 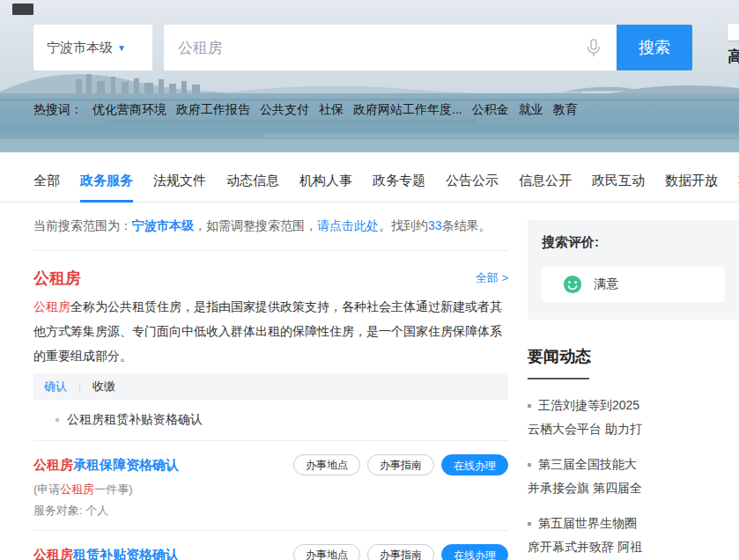 What do you see at coordinates (326, 187) in the screenshot?
I see `tab-org-personnel: 机构人事` at bounding box center [326, 187].